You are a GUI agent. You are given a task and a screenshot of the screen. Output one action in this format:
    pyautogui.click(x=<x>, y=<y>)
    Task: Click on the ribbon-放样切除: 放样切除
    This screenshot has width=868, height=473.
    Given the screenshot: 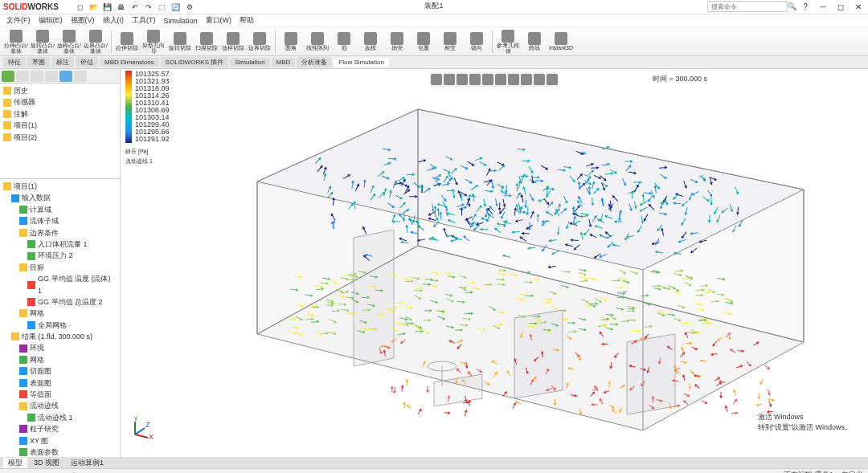 What is the action you would take?
    pyautogui.click(x=233, y=42)
    